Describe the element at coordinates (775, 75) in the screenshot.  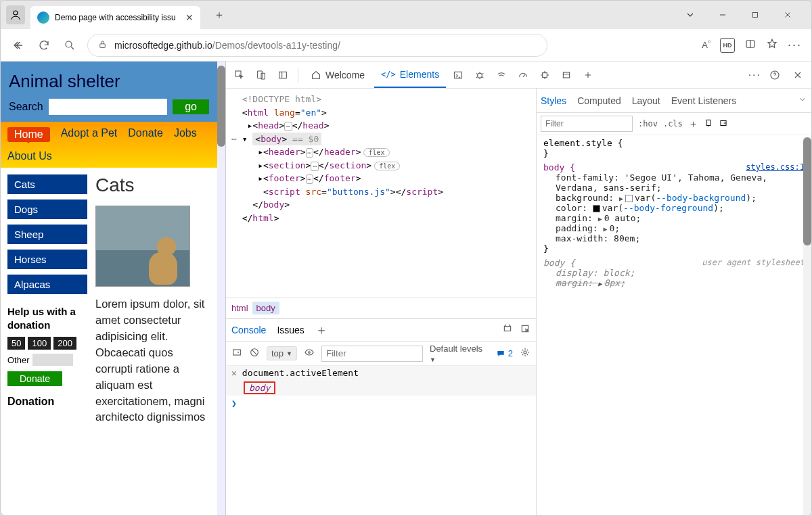
I see `help-button` at that location.